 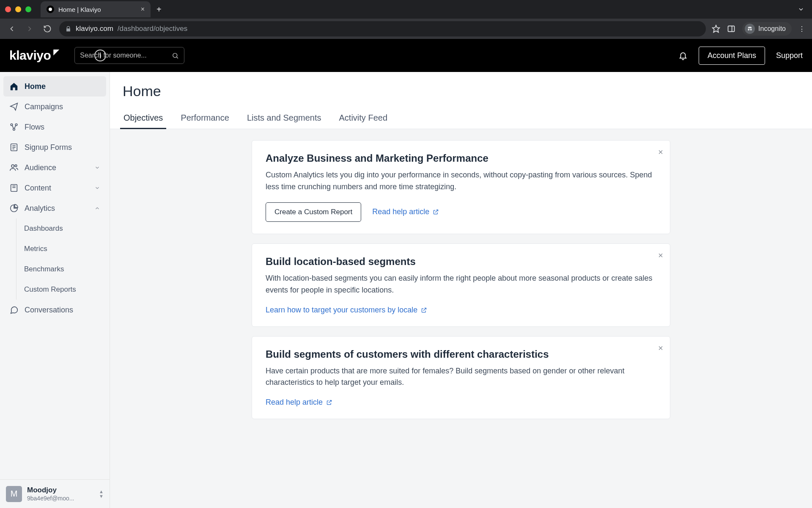 I want to click on tab-objectives: Objectives, so click(x=143, y=118).